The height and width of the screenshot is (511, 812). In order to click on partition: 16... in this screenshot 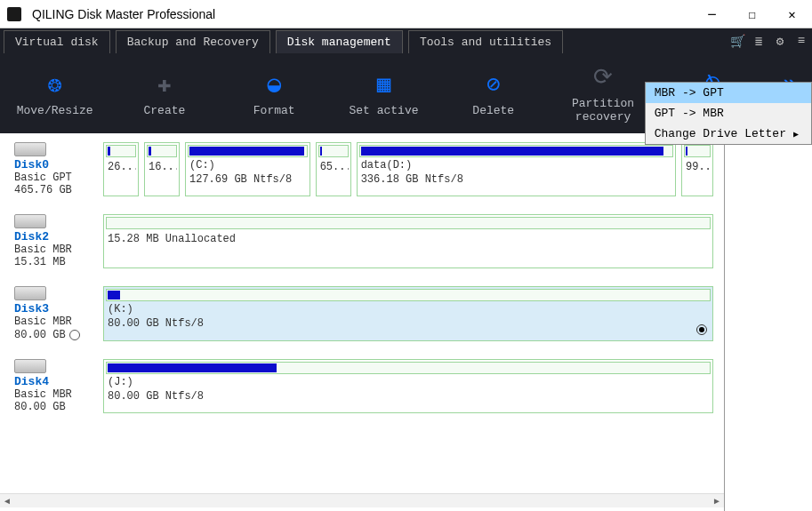, I will do `click(162, 169)`.